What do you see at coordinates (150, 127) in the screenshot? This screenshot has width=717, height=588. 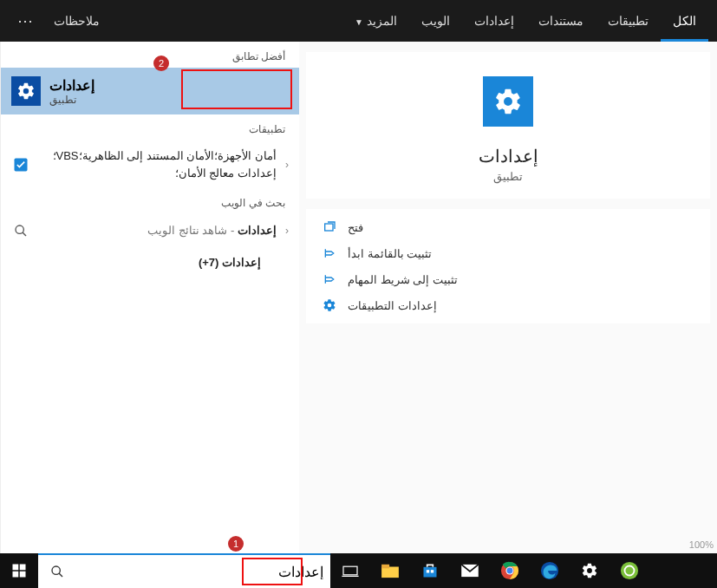 I see `section-apps: تطبيقات` at bounding box center [150, 127].